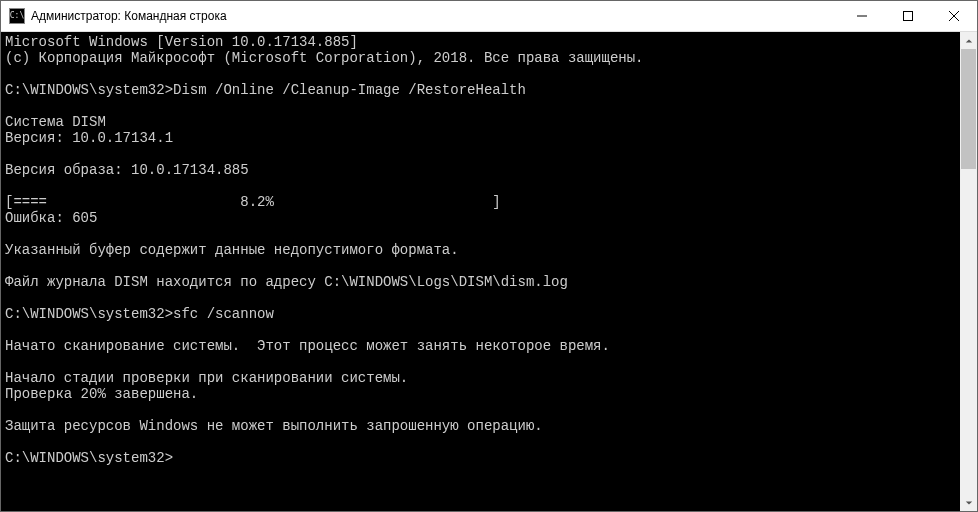 The height and width of the screenshot is (512, 978). What do you see at coordinates (968, 40) in the screenshot?
I see `scroll-up-button` at bounding box center [968, 40].